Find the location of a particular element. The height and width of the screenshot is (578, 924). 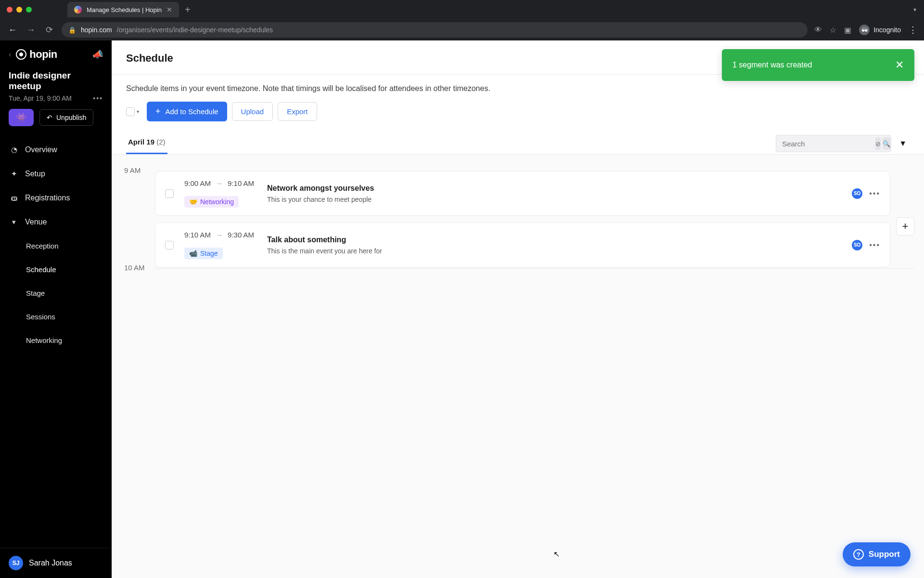

undo-icon: ↶ is located at coordinates (50, 118).